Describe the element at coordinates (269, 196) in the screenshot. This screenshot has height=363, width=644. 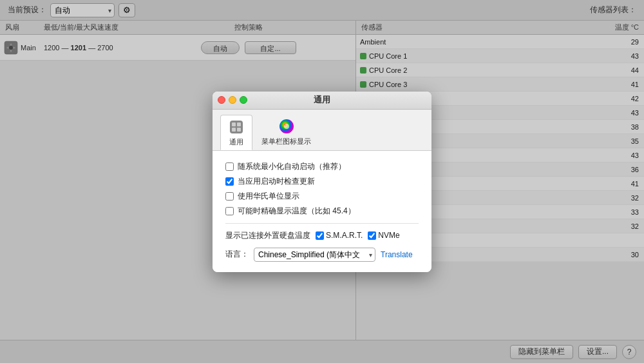
I see `fahrenheit-label: 使用华氏单位显示` at that location.